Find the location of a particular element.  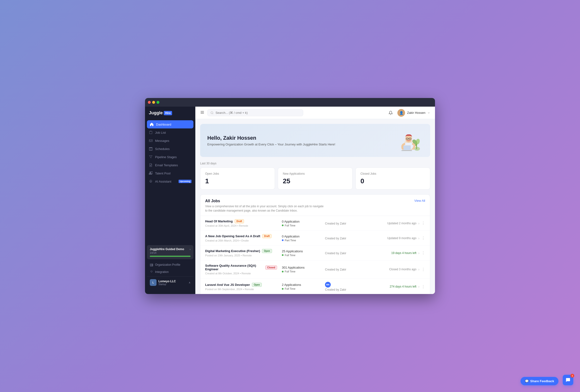

sidebar-bottom: JuggleHire Guided Demo › 14/14 Organizat… is located at coordinates (170, 267).